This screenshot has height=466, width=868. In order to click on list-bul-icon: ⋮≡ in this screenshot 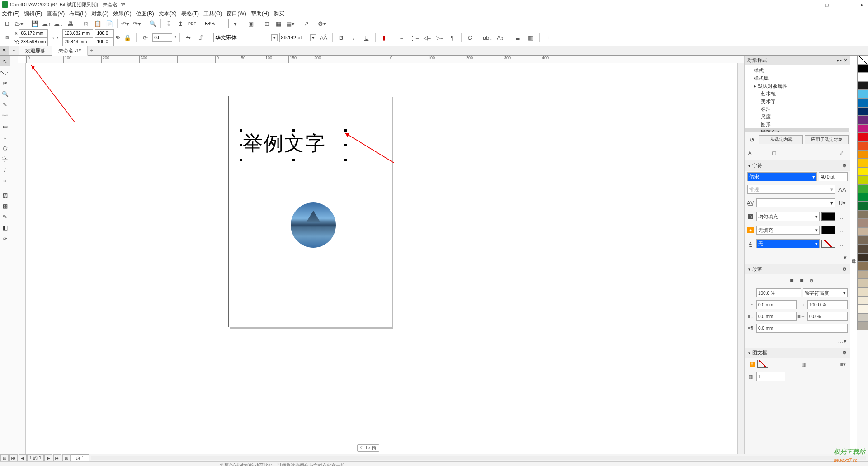, I will do `click(415, 38)`.